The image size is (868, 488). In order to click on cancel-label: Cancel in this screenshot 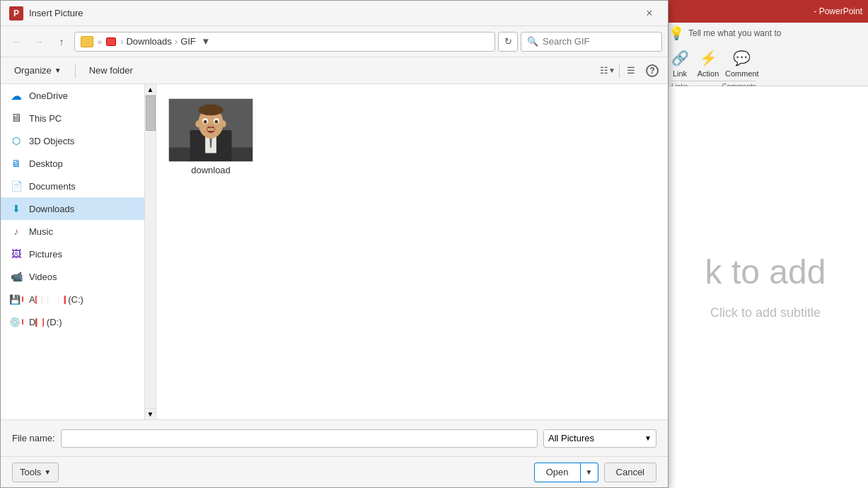, I will do `click(630, 472)`.